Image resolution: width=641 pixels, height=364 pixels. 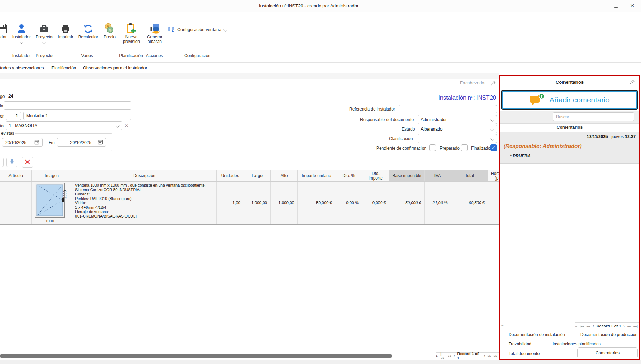 I want to click on instalador-name-input: Montador 1, so click(x=78, y=116).